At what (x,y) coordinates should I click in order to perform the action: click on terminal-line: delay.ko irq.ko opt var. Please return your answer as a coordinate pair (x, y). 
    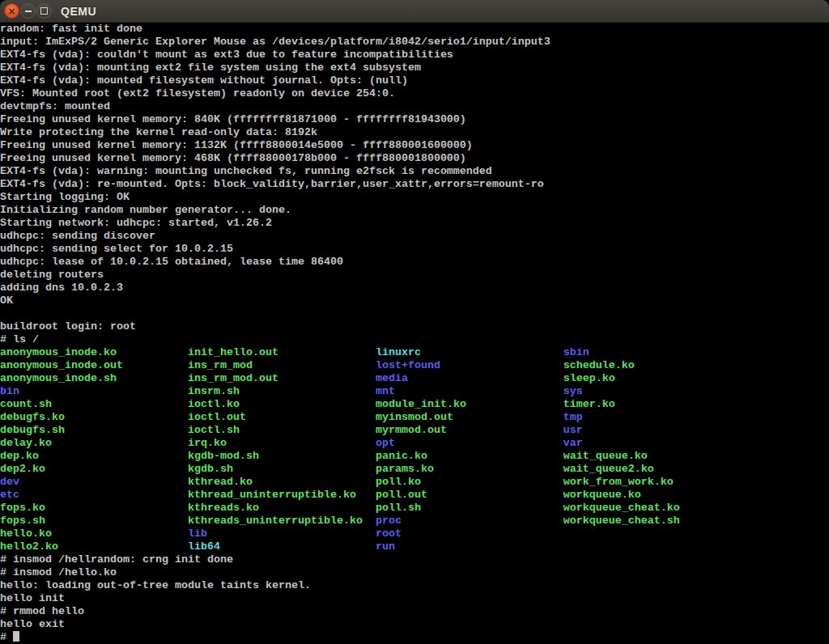
    Looking at the image, I should click on (414, 443).